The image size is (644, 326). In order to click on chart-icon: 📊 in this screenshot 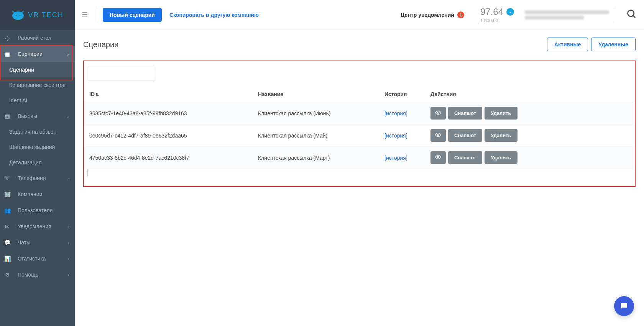, I will do `click(7, 259)`.